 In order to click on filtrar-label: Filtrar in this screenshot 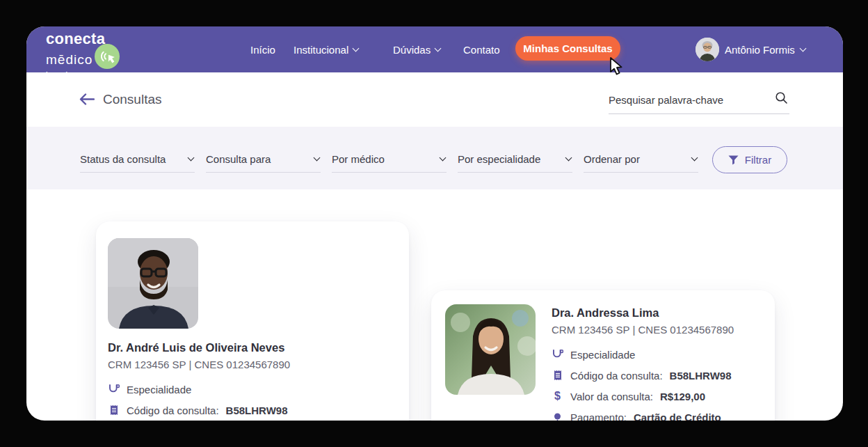, I will do `click(758, 160)`.